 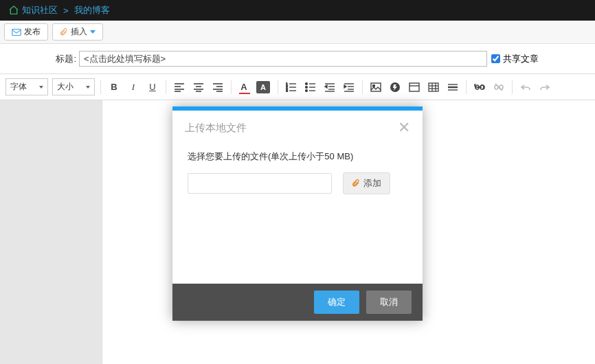 What do you see at coordinates (367, 183) in the screenshot?
I see `add-file-button: 添加` at bounding box center [367, 183].